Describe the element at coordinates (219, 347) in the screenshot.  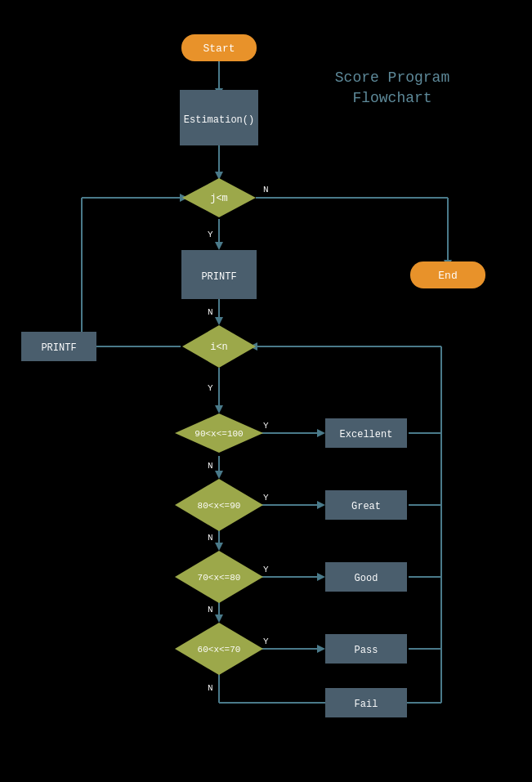
I see `iltn-label: i<n` at that location.